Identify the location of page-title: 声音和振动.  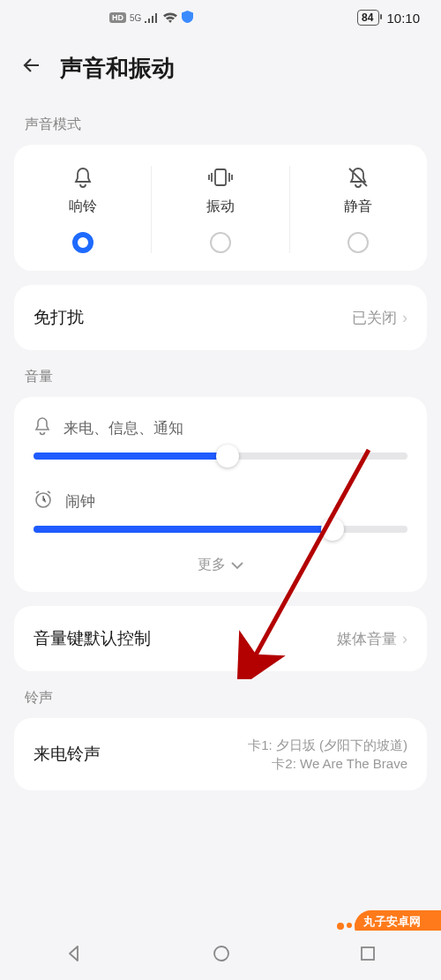
(117, 69).